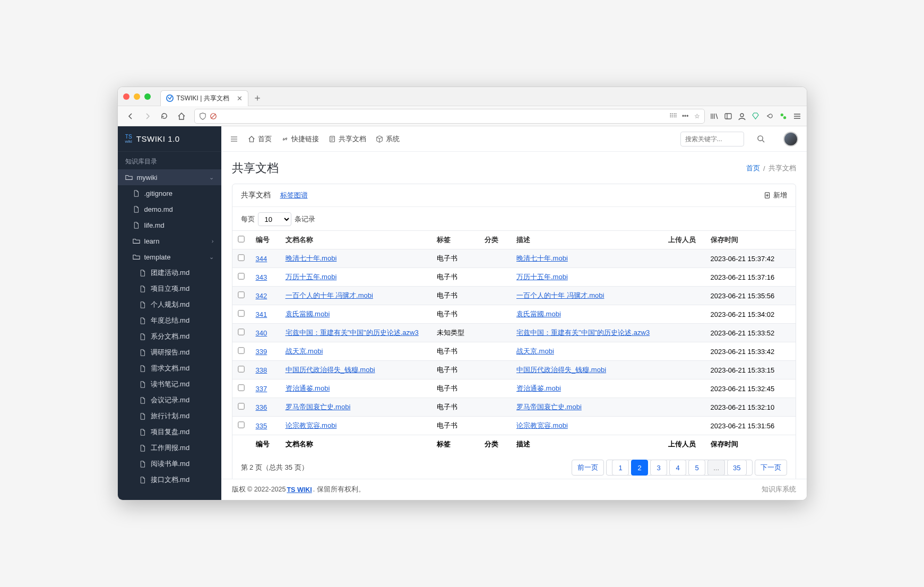 The image size is (924, 587). I want to click on row-id-link: 340, so click(262, 333).